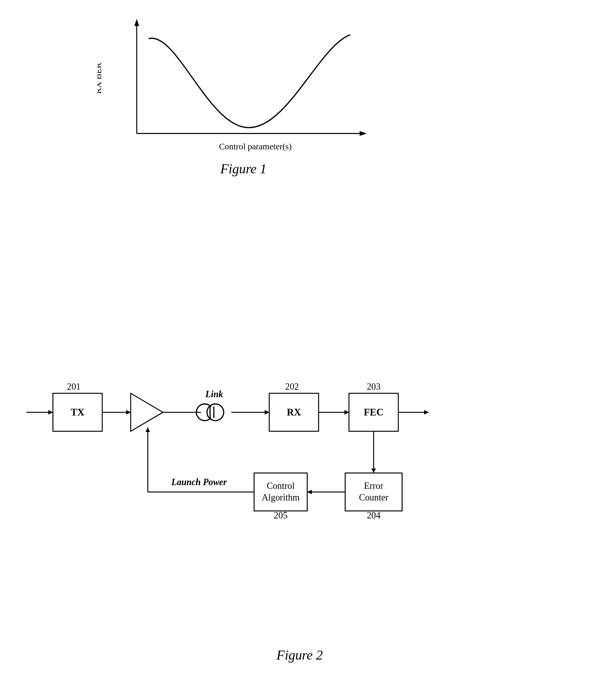 Image resolution: width=606 pixels, height=700 pixels. What do you see at coordinates (100, 78) in the screenshot?
I see `svg-text: RX BER` at bounding box center [100, 78].